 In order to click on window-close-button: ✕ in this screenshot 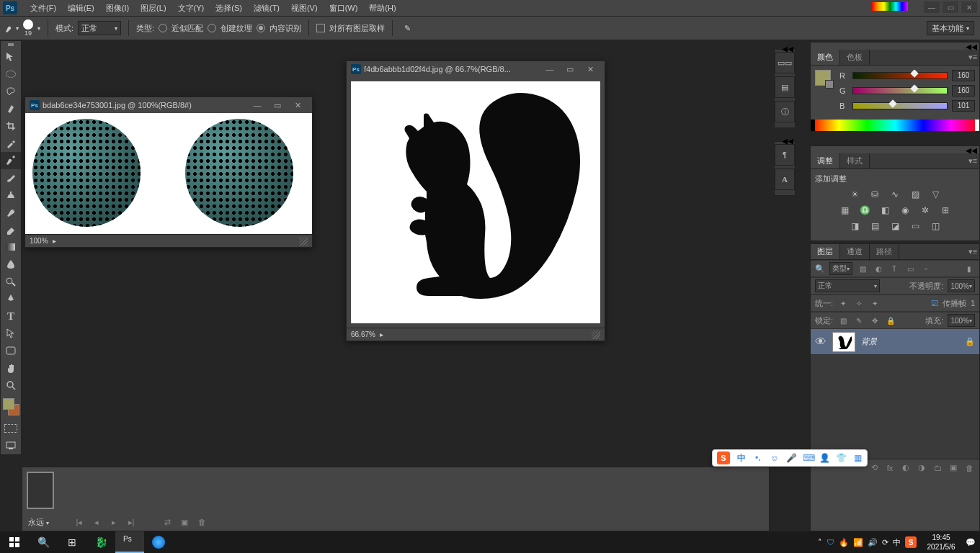, I will do `click(969, 7)`.